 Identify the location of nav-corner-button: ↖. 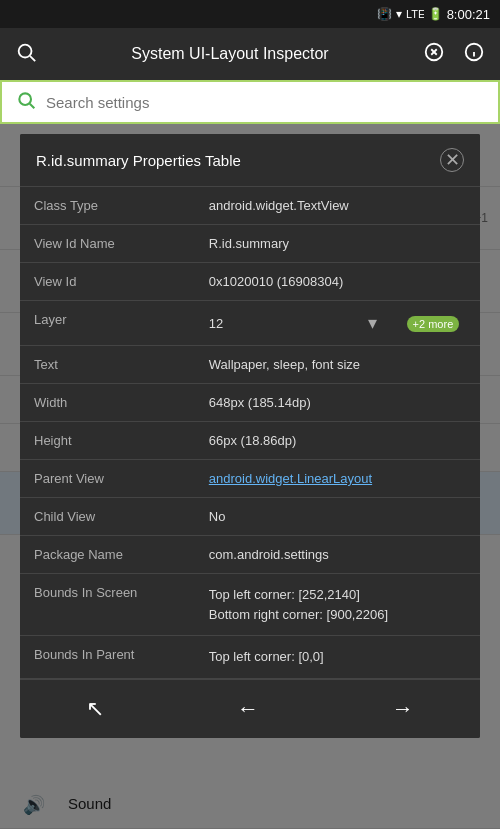
(95, 709).